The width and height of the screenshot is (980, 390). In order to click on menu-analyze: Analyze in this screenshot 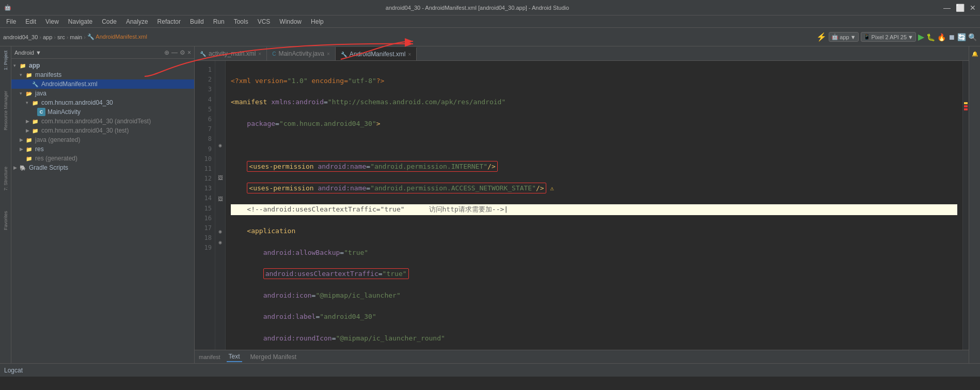, I will do `click(137, 22)`.